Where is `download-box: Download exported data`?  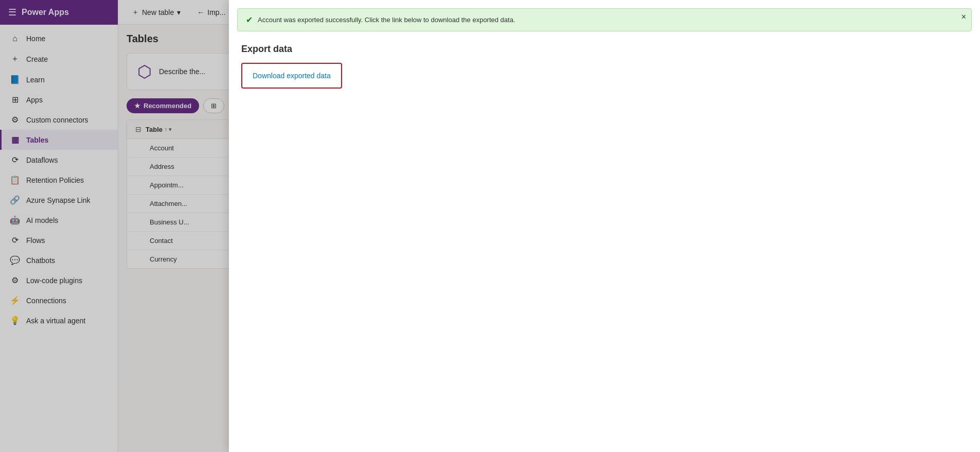 download-box: Download exported data is located at coordinates (292, 76).